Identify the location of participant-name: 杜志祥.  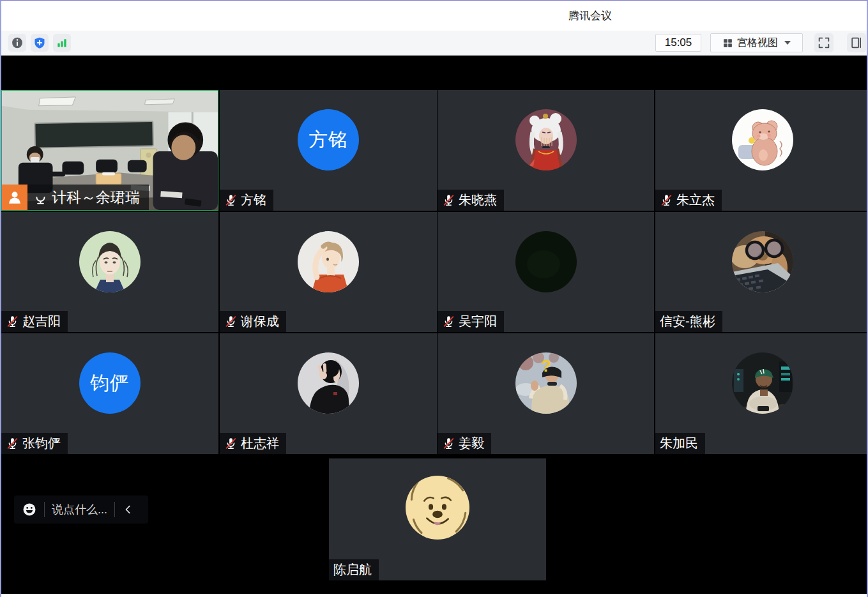
(260, 443).